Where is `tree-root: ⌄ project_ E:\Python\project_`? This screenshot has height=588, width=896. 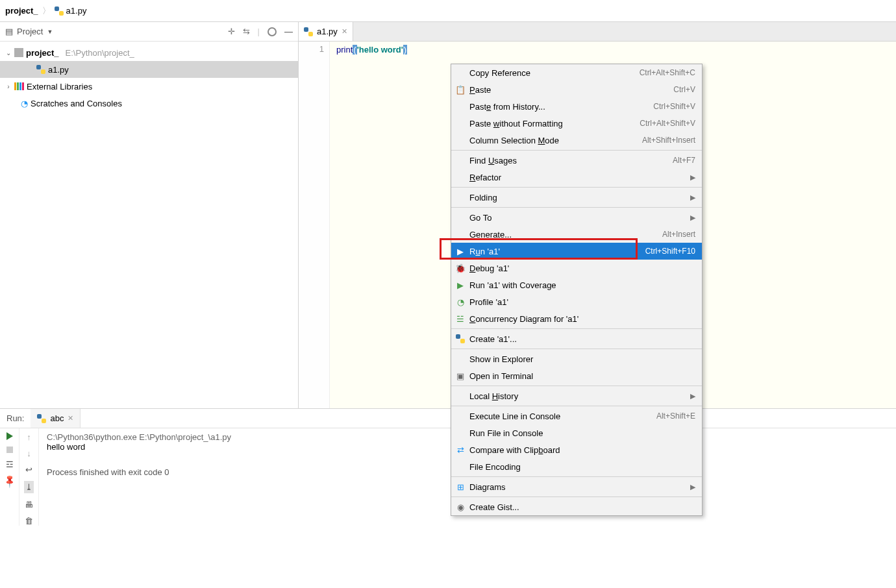 tree-root: ⌄ project_ E:\Python\project_ is located at coordinates (149, 53).